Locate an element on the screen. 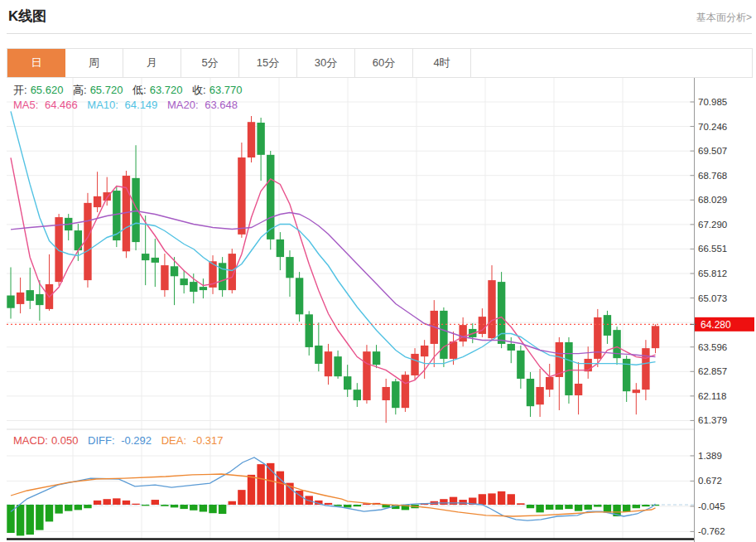 Image resolution: width=756 pixels, height=542 pixels. page-title: K线图 is located at coordinates (27, 17).